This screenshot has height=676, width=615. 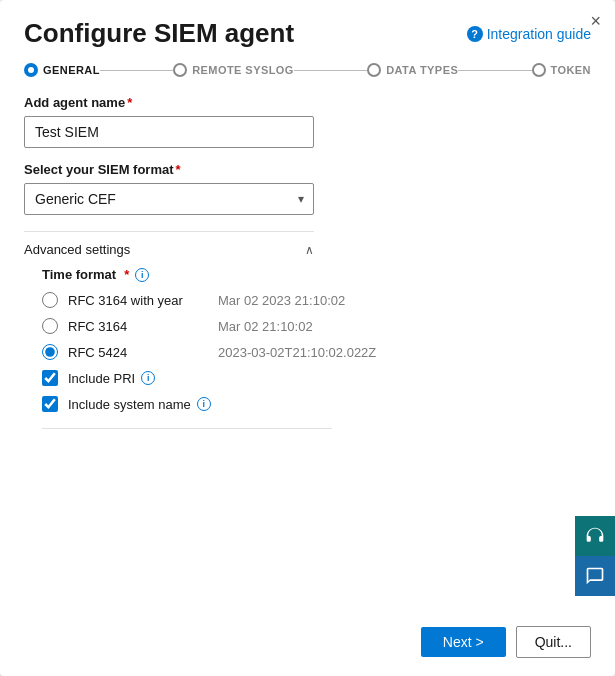 What do you see at coordinates (595, 556) in the screenshot?
I see `right-sidebar` at bounding box center [595, 556].